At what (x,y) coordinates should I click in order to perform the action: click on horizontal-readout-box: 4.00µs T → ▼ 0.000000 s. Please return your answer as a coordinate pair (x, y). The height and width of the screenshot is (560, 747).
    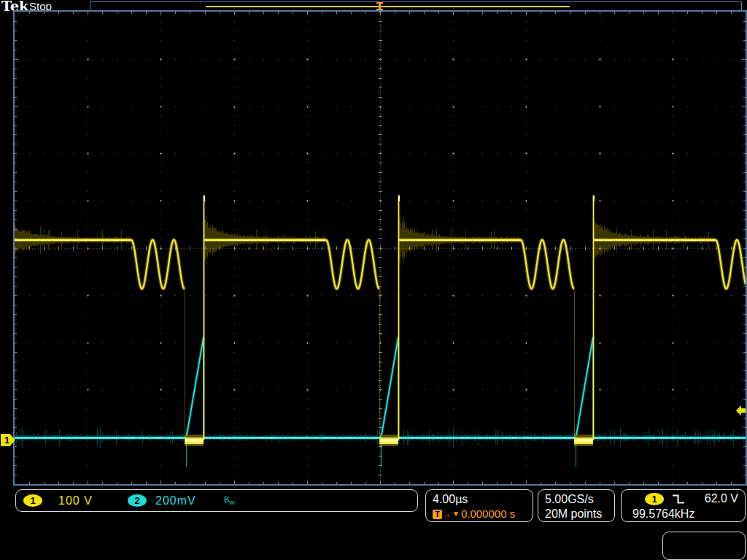
    Looking at the image, I should click on (479, 506).